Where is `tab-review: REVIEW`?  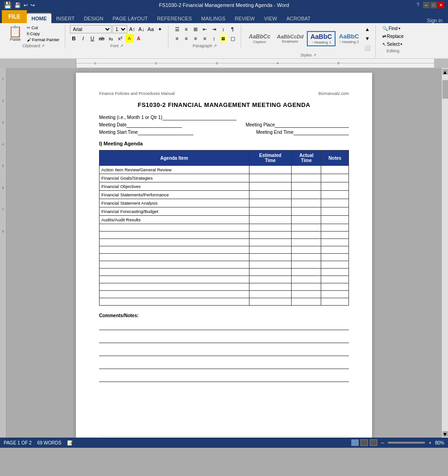 tab-review: REVIEW is located at coordinates (244, 19).